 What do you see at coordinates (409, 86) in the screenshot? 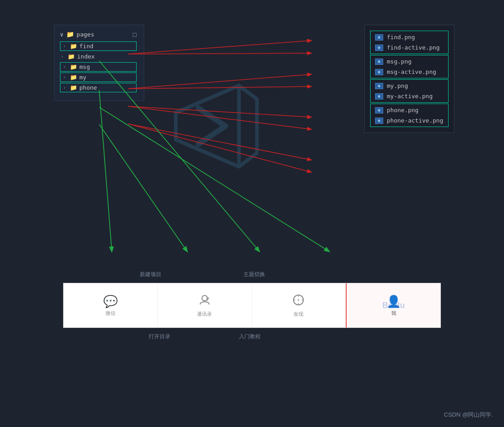
I see `image-item: ▣ my.png` at bounding box center [409, 86].